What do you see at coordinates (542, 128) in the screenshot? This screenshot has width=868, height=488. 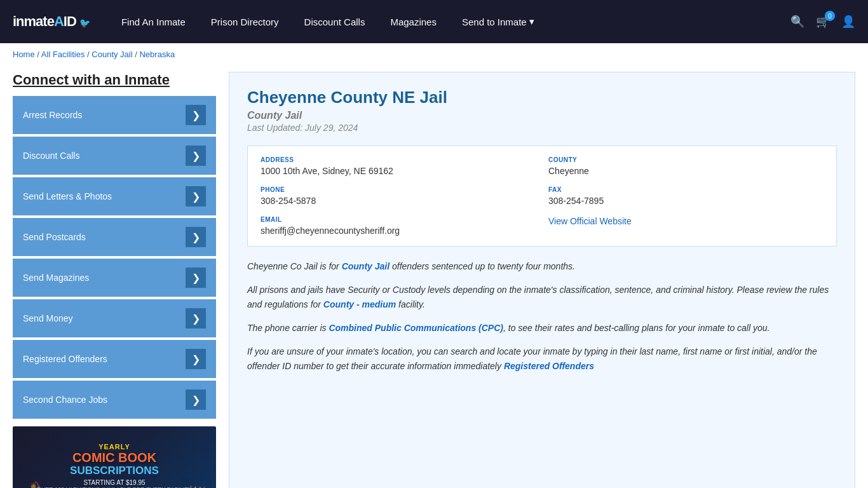 I see `facility-updated: Last Updated: July 29, 2024` at bounding box center [542, 128].